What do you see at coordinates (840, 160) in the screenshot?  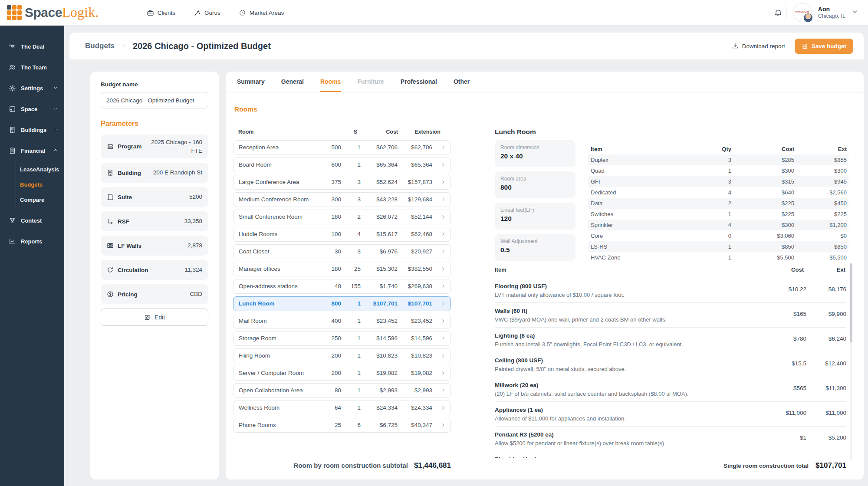 I see `item-ext: $855` at bounding box center [840, 160].